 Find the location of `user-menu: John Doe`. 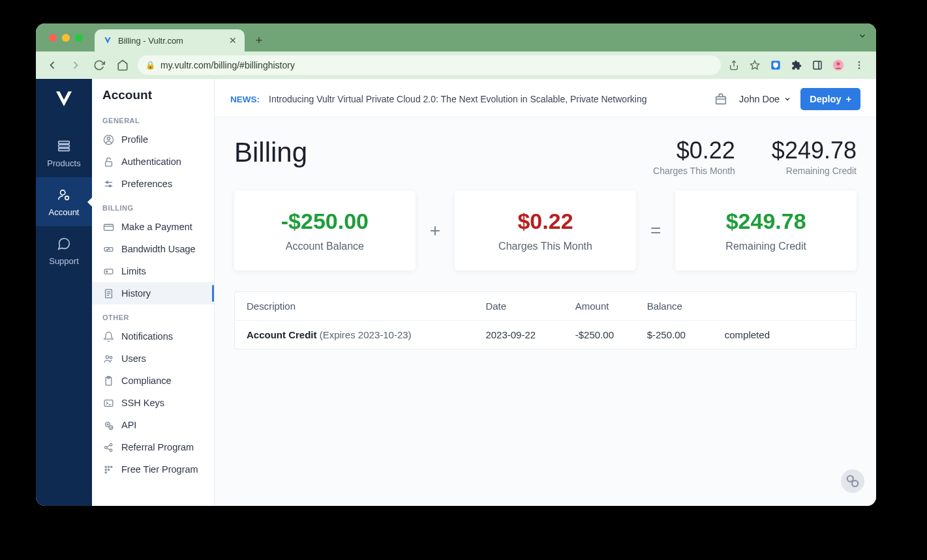

user-menu: John Doe is located at coordinates (765, 99).